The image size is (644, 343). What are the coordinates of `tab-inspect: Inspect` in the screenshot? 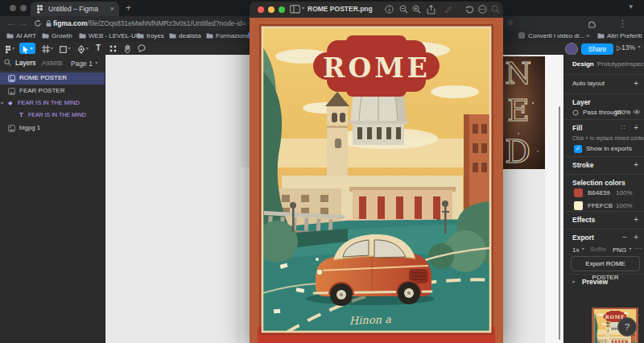 It's located at (634, 64).